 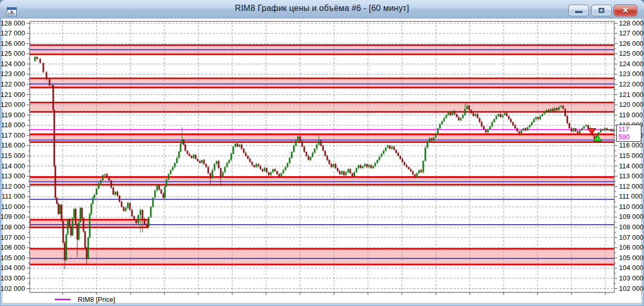 What do you see at coordinates (625, 10) in the screenshot?
I see `close-button: ✕` at bounding box center [625, 10].